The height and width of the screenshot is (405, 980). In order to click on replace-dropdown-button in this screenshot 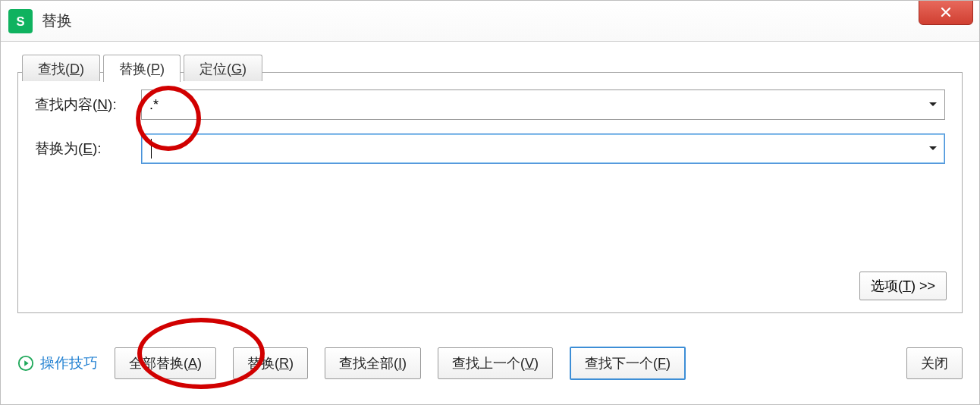, I will do `click(933, 149)`.